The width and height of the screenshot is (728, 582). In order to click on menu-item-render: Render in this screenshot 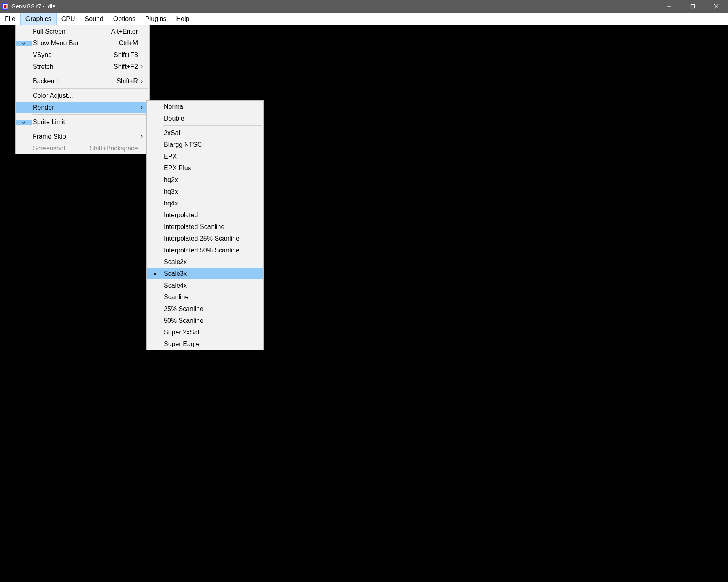, I will do `click(83, 108)`.